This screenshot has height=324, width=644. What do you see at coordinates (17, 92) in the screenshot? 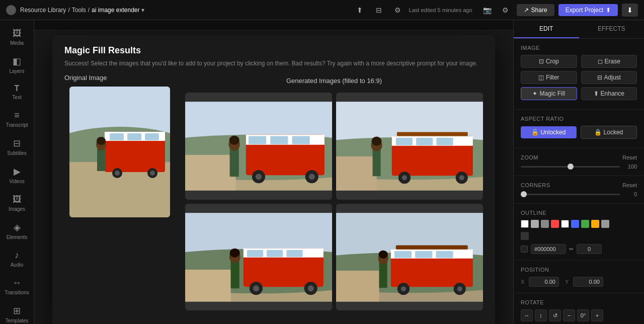
I see `sidebar-item-text: T Text` at bounding box center [17, 92].